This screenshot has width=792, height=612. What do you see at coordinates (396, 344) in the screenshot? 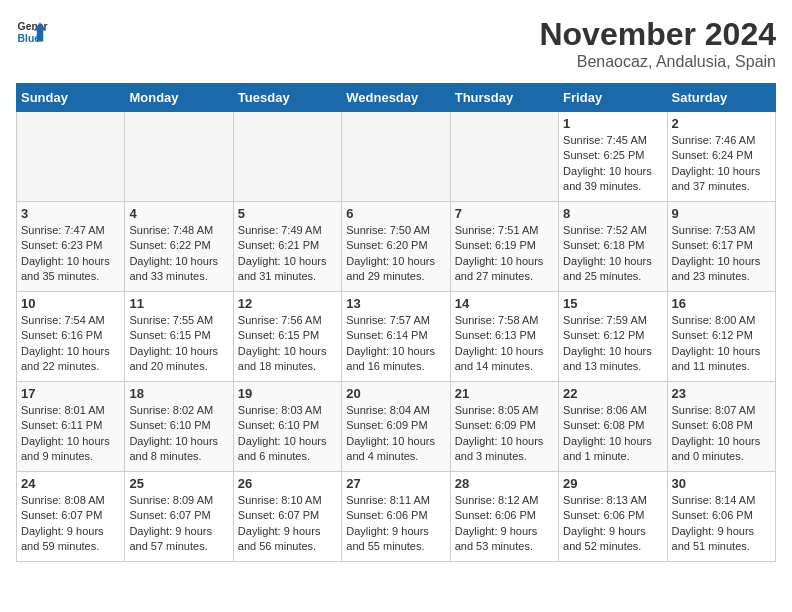
I see `day-info: Sunrise: 7:57 AM Sunset: 6:14 PM Dayligh…` at bounding box center [396, 344].